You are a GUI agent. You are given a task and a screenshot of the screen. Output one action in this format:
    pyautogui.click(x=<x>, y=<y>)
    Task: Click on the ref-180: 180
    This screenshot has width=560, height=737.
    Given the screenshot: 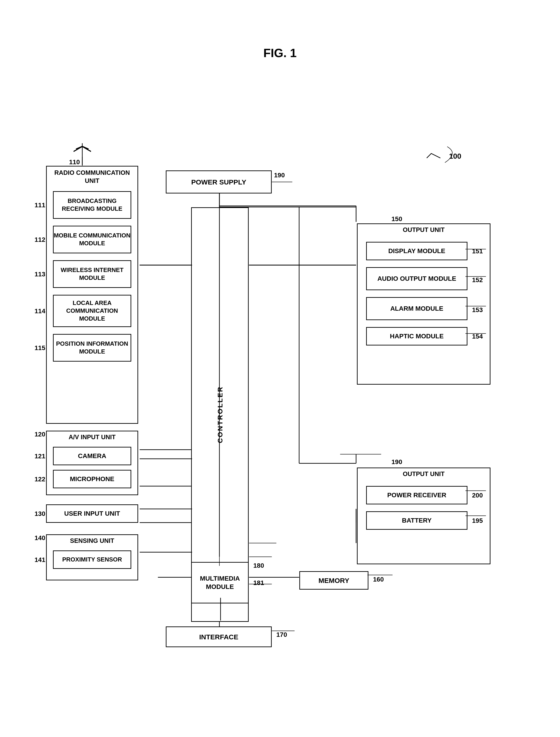 What is the action you would take?
    pyautogui.click(x=259, y=566)
    